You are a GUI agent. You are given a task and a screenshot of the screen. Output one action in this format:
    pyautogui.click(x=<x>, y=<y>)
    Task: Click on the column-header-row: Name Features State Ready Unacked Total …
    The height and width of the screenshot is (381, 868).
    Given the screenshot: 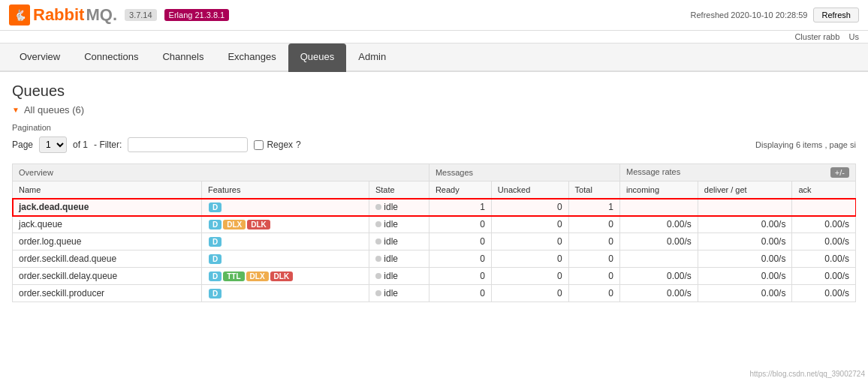 What is the action you would take?
    pyautogui.click(x=434, y=190)
    